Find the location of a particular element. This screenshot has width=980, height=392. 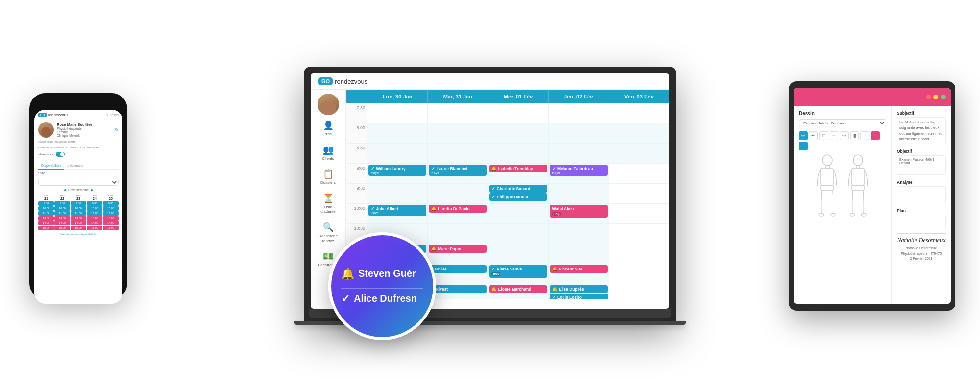

time-830: 8:30 is located at coordinates (357, 153).